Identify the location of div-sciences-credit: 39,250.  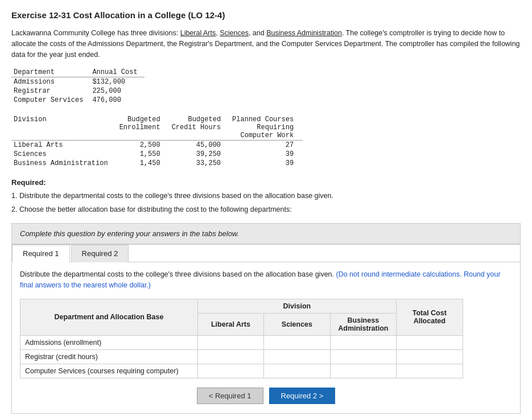
(200, 154).